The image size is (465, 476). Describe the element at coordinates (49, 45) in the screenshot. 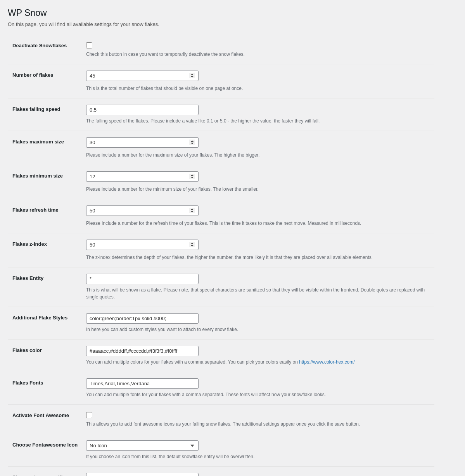

I see `label-deactivate-snowflakes: Deactivate Snowflakes` at that location.